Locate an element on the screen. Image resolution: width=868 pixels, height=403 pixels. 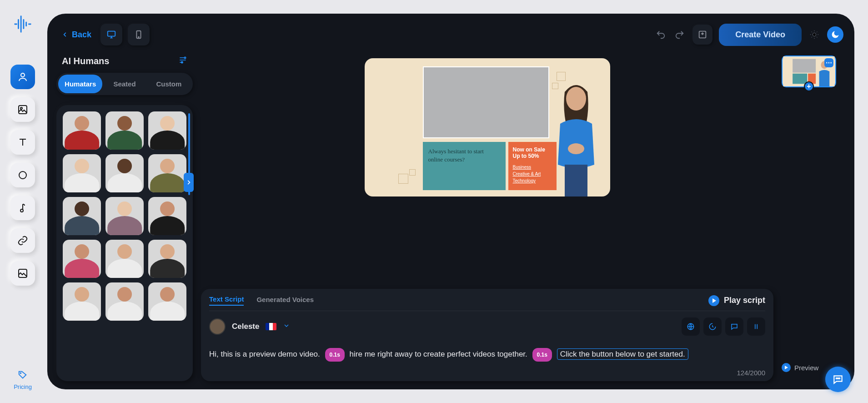
tab-custom: Custom is located at coordinates (169, 84).